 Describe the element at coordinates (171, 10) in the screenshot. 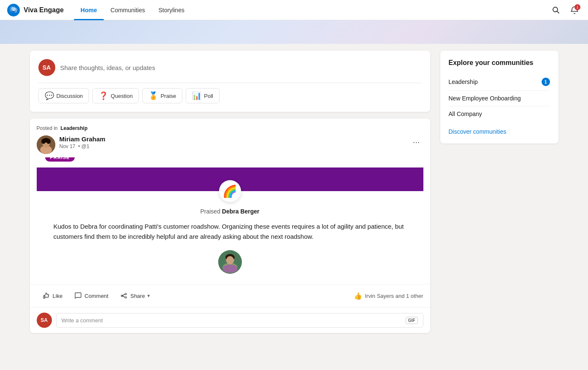

I see `nav-storylines: Storylines` at that location.